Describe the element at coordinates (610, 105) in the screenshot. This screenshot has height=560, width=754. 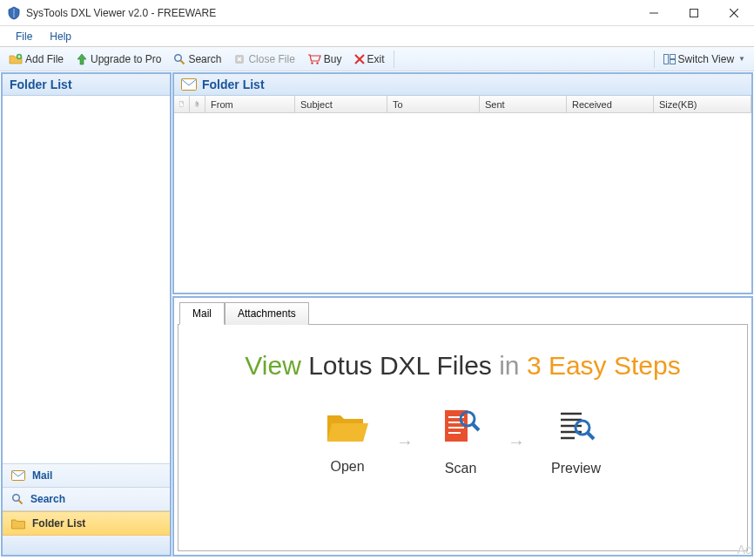
I see `column-received: Received` at that location.